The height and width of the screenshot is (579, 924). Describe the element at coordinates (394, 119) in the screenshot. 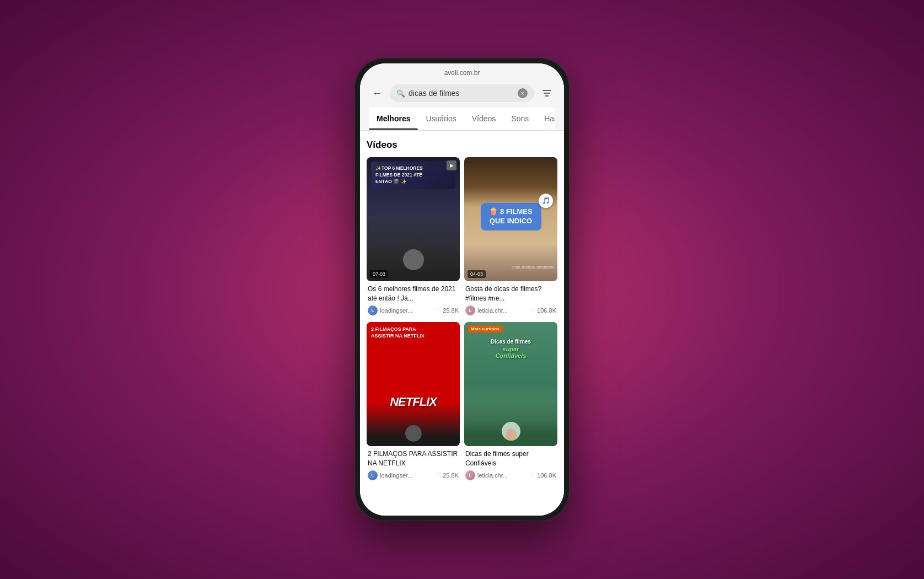

I see `tab-melhores: Melhores` at that location.